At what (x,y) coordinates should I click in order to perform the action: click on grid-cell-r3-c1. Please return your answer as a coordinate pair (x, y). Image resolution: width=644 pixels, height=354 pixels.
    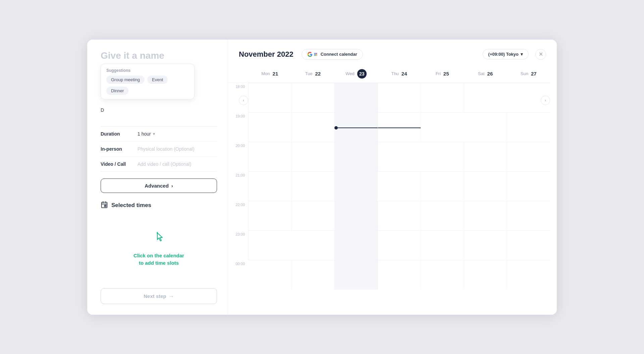
    Looking at the image, I should click on (313, 186).